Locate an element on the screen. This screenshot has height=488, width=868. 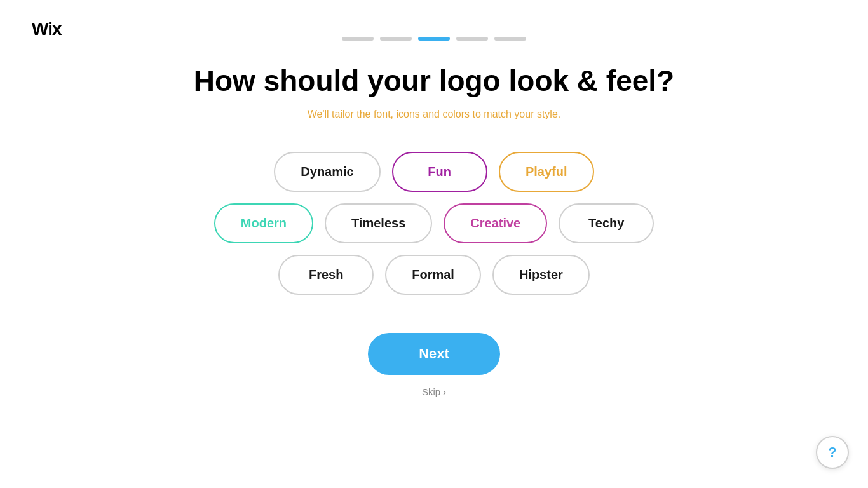
style-options: Dynamic Fun Playful Modern Timeless Crea… is located at coordinates (434, 224).